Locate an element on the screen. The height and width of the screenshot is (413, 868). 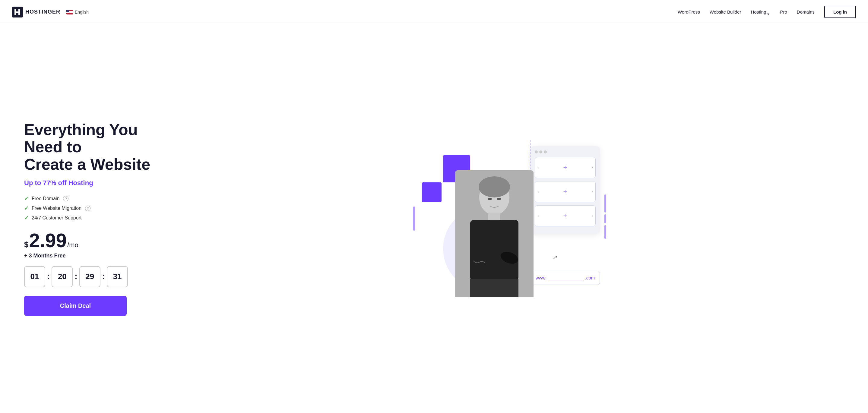
brand-name: HOSTINGER is located at coordinates (43, 12).